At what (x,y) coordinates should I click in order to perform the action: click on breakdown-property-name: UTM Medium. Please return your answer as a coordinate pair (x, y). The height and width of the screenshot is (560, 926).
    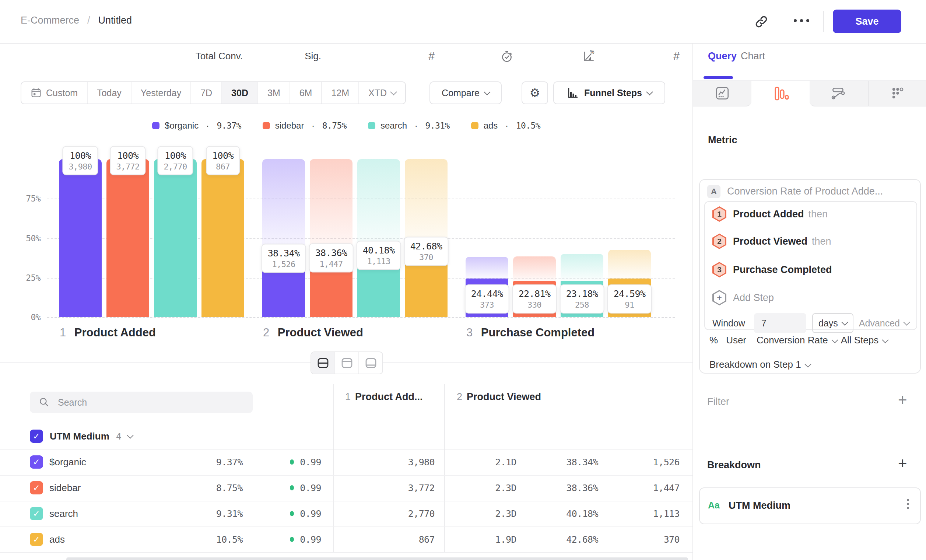
    Looking at the image, I should click on (760, 506).